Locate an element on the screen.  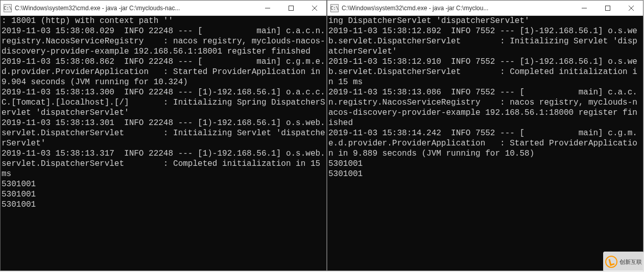
window-controls-right is located at coordinates (608, 8).